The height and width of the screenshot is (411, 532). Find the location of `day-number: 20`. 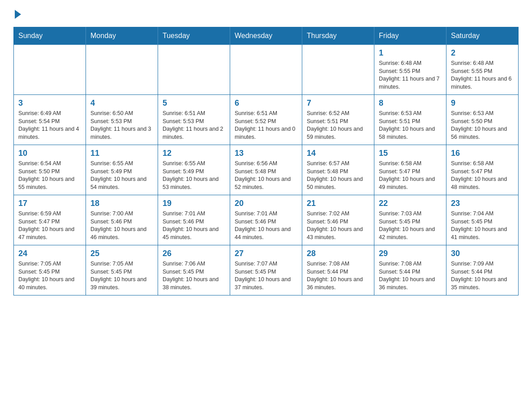

day-number: 20 is located at coordinates (266, 203).